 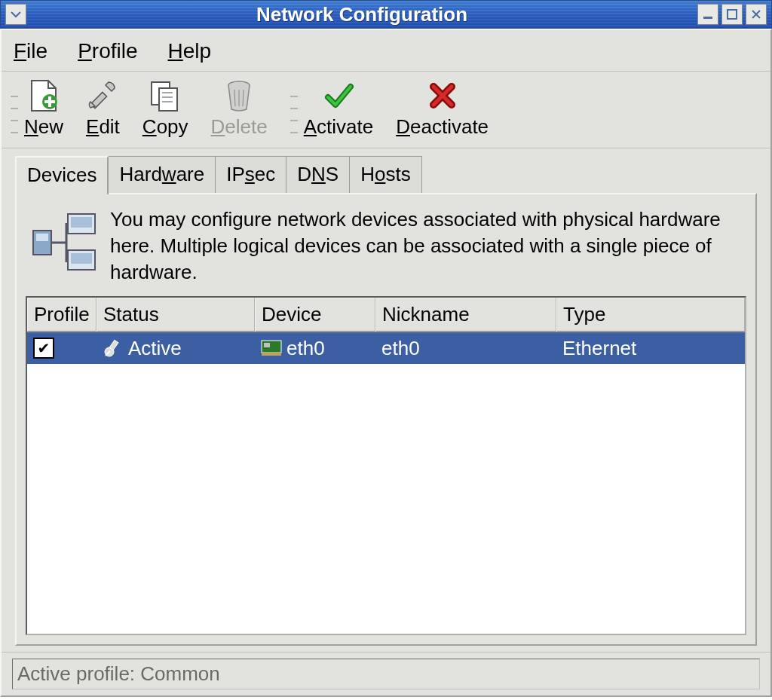 What do you see at coordinates (62, 175) in the screenshot?
I see `tab-devices: Devices` at bounding box center [62, 175].